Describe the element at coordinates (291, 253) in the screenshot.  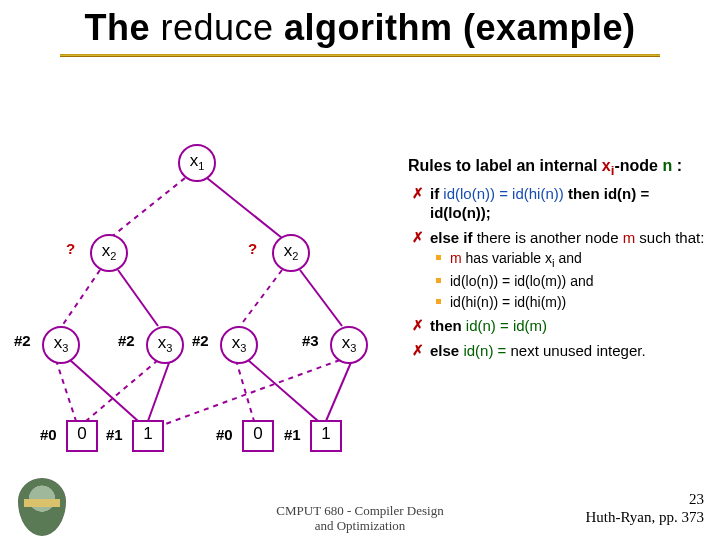
I see `node-x2-right: x2` at that location.